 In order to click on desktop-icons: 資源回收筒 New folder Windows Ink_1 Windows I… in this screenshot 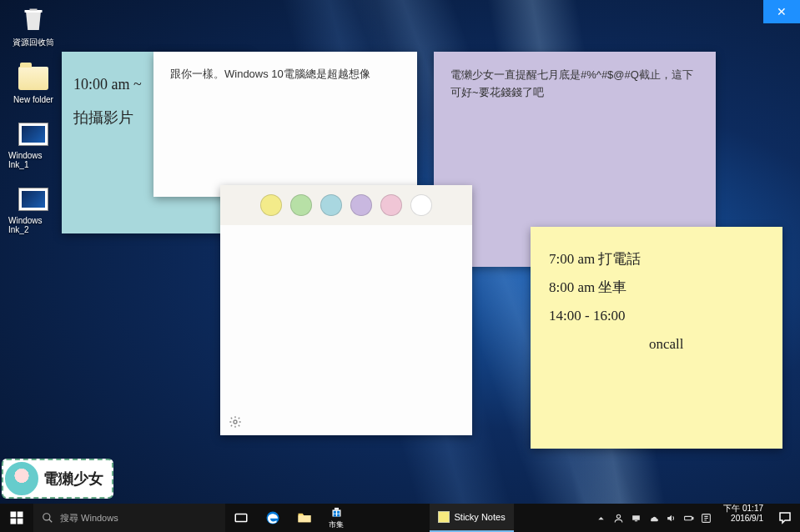, I will do `click(33, 120)`.